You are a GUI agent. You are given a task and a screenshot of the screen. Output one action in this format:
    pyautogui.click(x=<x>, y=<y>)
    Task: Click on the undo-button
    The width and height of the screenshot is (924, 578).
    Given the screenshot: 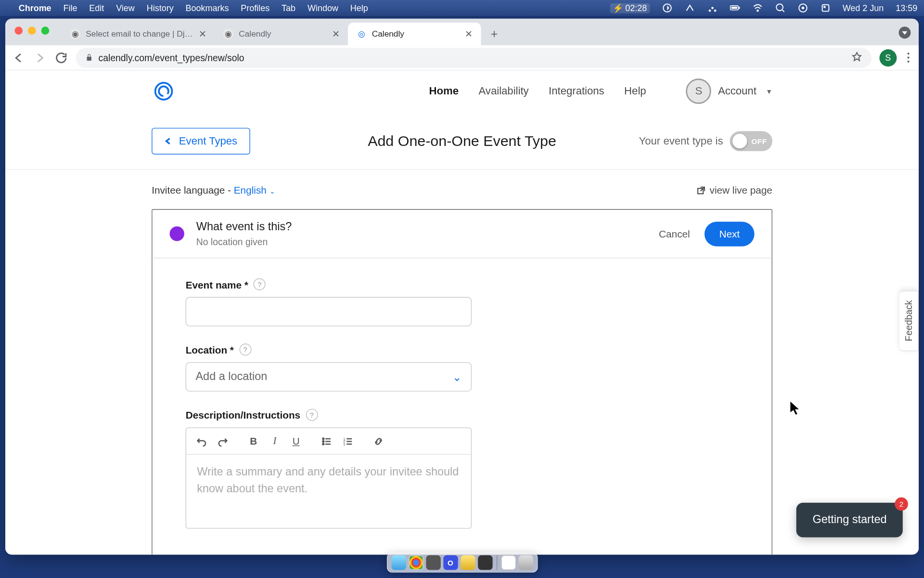 What is the action you would take?
    pyautogui.click(x=202, y=441)
    